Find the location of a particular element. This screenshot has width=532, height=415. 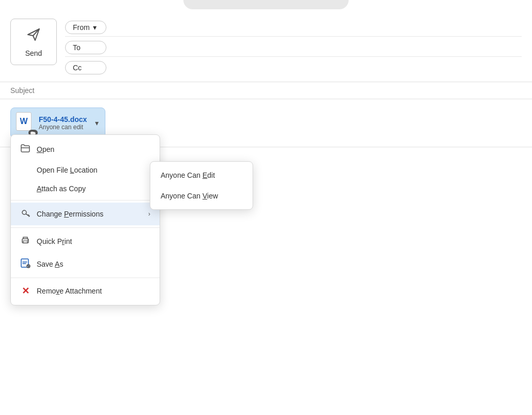

view-underline-char: V is located at coordinates (205, 196).